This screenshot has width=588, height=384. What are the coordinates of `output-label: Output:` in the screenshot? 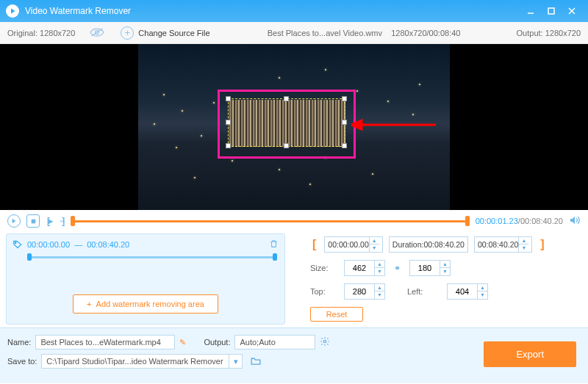 It's located at (217, 342).